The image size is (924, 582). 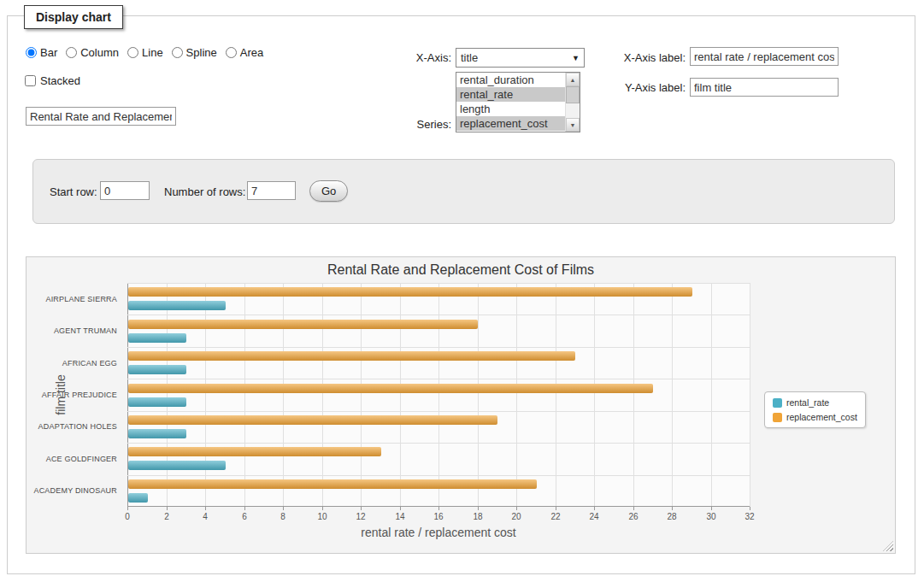 I want to click on y-axis-title: film title, so click(x=61, y=395).